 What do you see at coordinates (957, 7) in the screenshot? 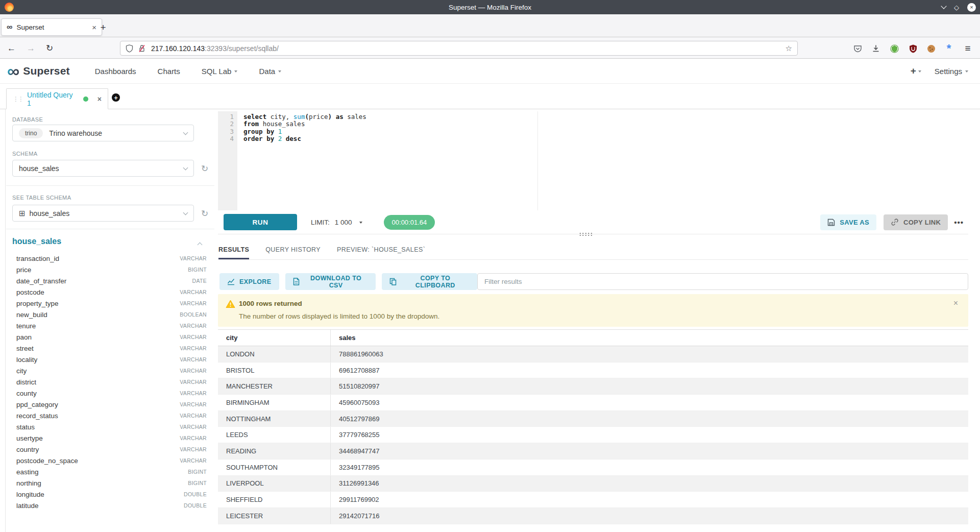
I see `maximize-icon: ◇` at bounding box center [957, 7].